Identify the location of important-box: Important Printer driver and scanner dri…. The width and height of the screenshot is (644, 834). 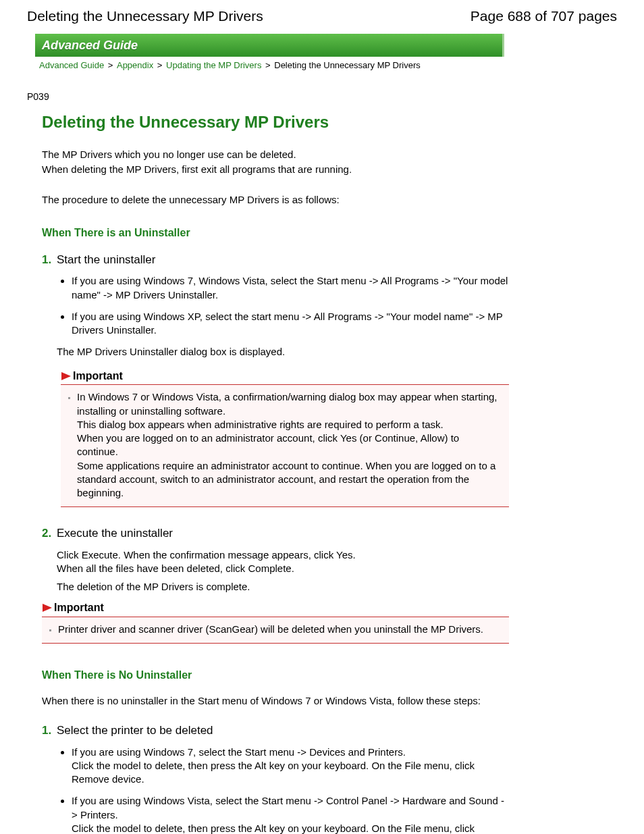
(275, 622).